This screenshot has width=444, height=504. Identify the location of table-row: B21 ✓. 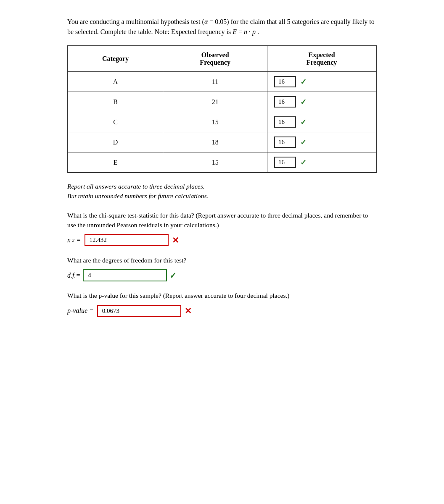
(222, 102).